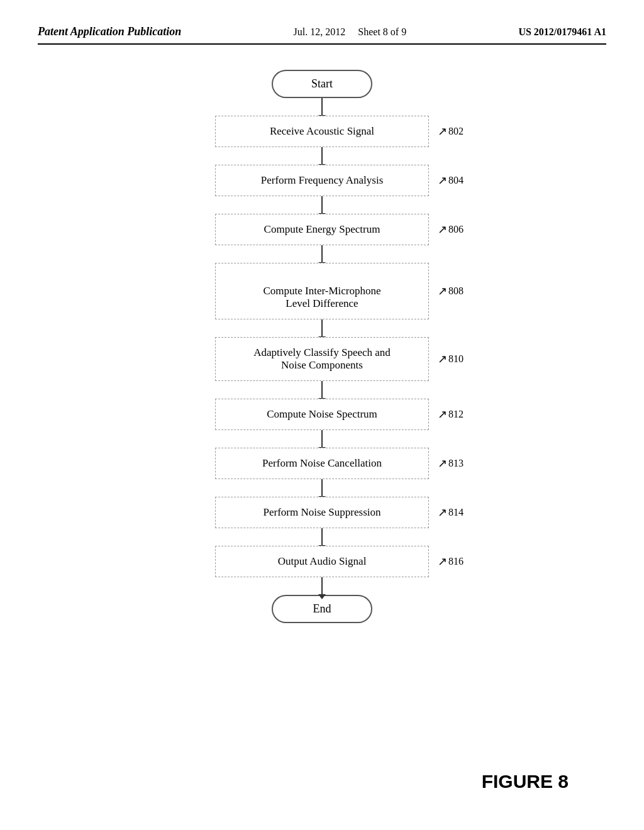 The width and height of the screenshot is (644, 830). I want to click on node-814: Perform Noise Suppression ↗ 814, so click(322, 512).